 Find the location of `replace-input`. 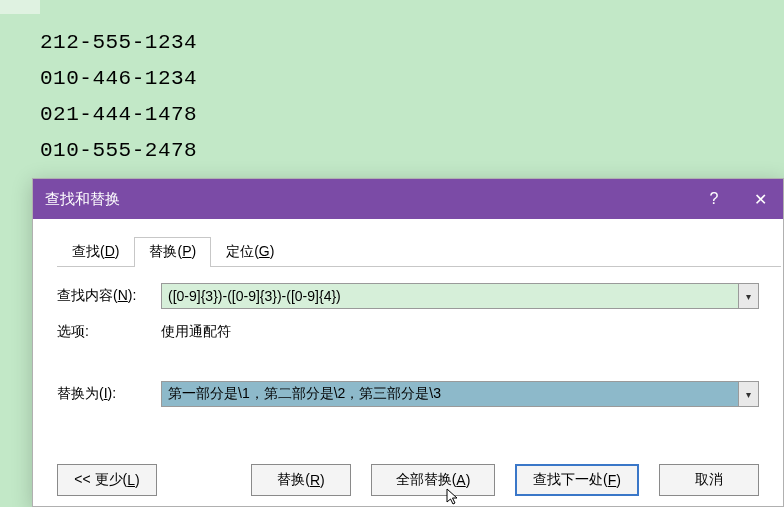

replace-input is located at coordinates (450, 394).